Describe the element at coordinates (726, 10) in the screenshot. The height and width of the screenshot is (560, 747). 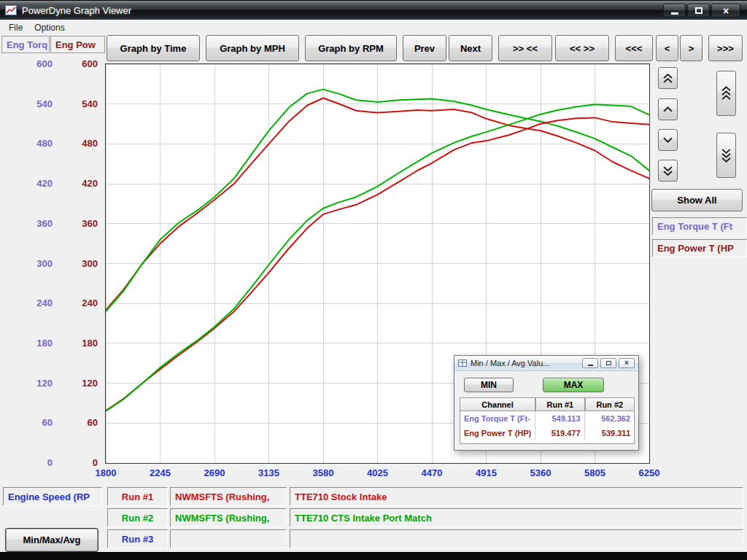
I see `close-button: ×` at that location.